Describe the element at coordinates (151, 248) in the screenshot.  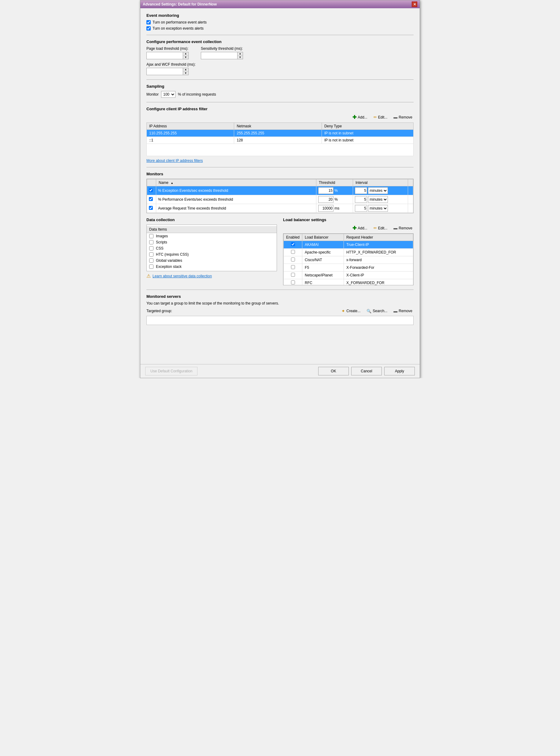
I see `css-checkbox` at that location.